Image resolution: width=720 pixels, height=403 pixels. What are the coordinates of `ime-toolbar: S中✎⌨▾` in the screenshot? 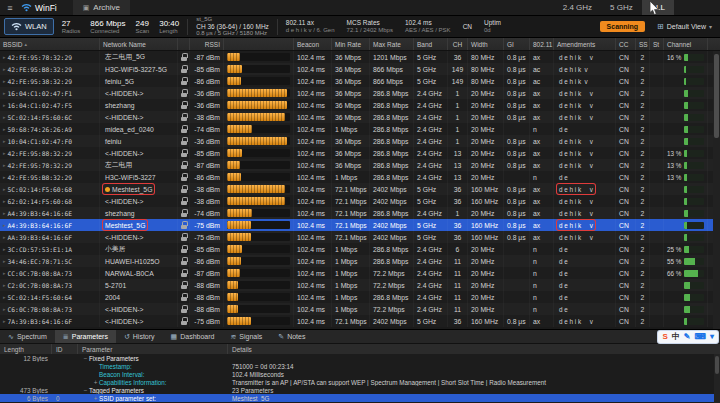 It's located at (688, 337).